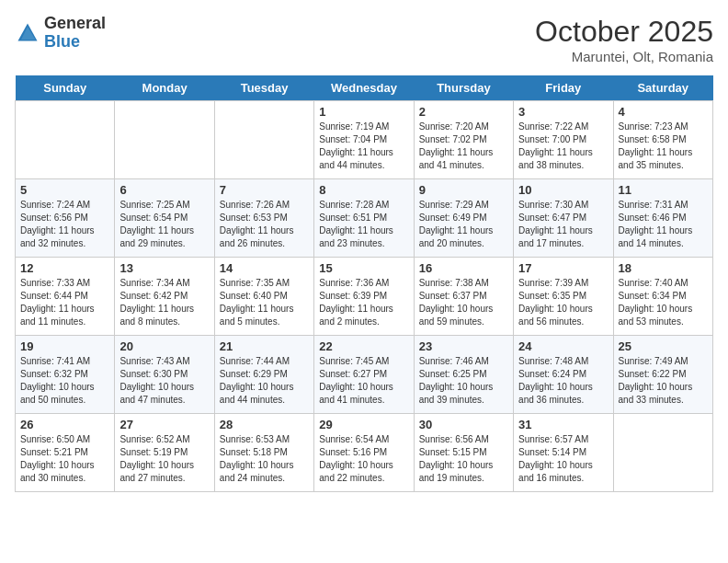 The width and height of the screenshot is (728, 563). What do you see at coordinates (357, 145) in the screenshot?
I see `day-info: Sunrise: 7:19 AMSunset: 7:04 PMDaylight:…` at bounding box center [357, 145].